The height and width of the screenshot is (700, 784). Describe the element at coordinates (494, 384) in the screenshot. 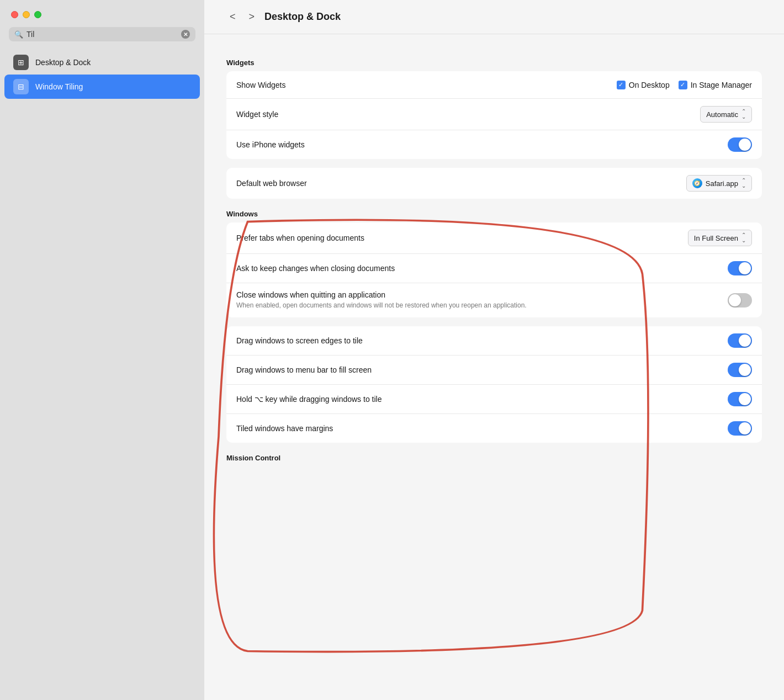

I see `tiling-group: Drag windows to screen edges to tile Dra…` at that location.